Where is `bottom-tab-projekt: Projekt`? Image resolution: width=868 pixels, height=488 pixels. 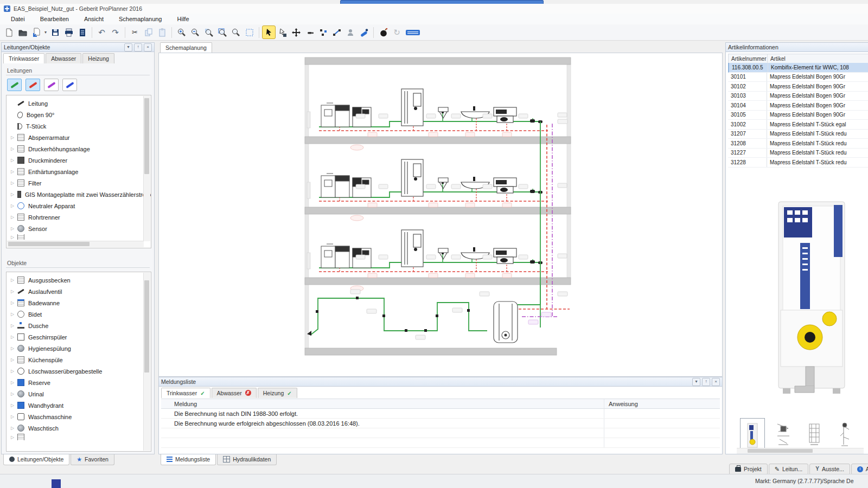 bottom-tab-projekt: Projekt is located at coordinates (749, 470).